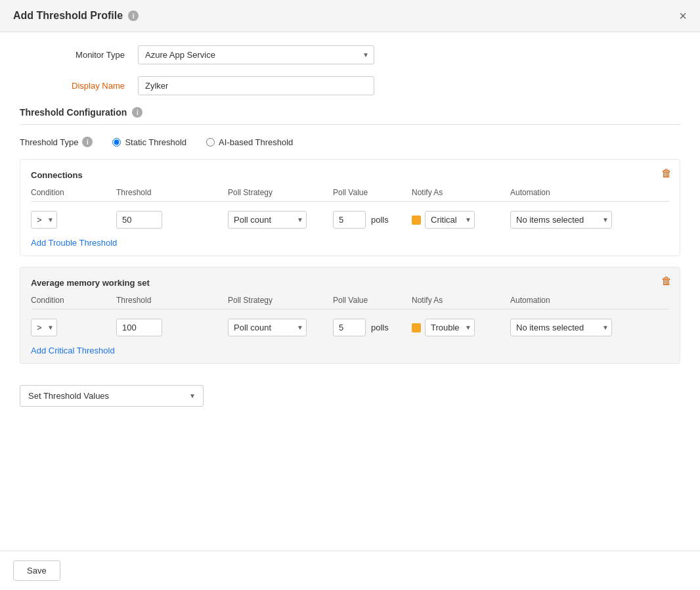 This screenshot has height=590, width=700. Describe the element at coordinates (372, 327) in the screenshot. I see `memory-poll-value-cell: polls` at that location.